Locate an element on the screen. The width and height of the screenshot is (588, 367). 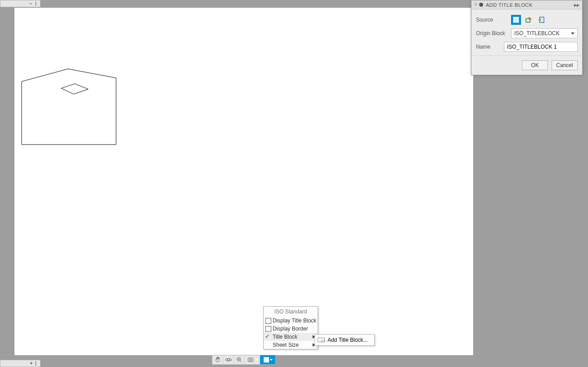
menu-label: Add Title Block... is located at coordinates (347, 340).